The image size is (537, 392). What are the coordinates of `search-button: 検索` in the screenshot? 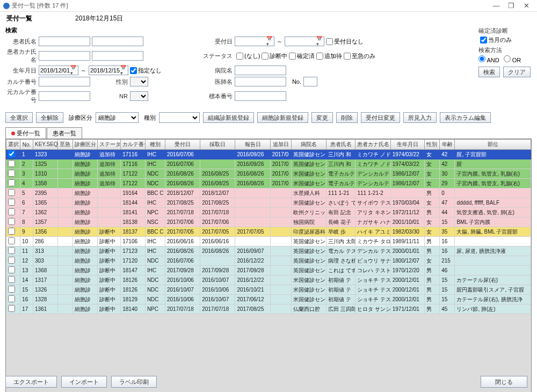 It's located at (489, 72).